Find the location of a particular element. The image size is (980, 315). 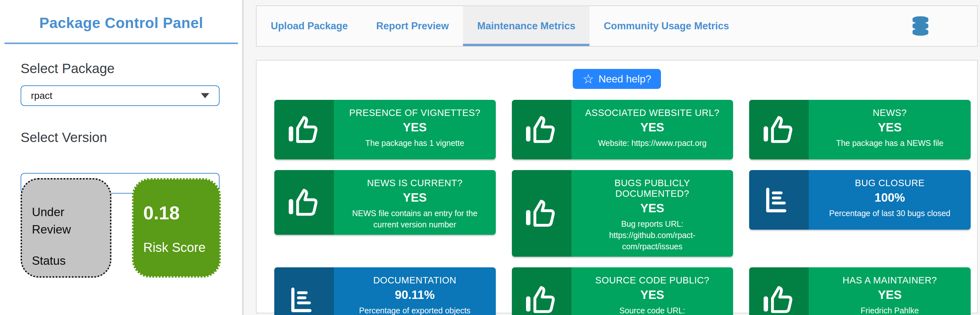

tab-community-usage-metrics: Community Usage Metrics is located at coordinates (666, 26).